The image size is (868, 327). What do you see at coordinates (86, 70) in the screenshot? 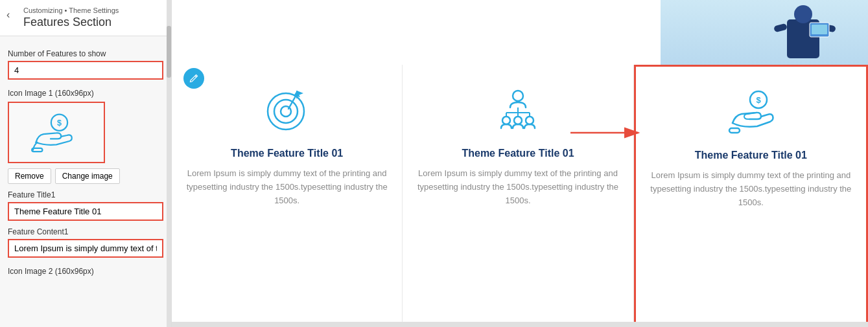
I see `number-of-features-input` at bounding box center [86, 70].